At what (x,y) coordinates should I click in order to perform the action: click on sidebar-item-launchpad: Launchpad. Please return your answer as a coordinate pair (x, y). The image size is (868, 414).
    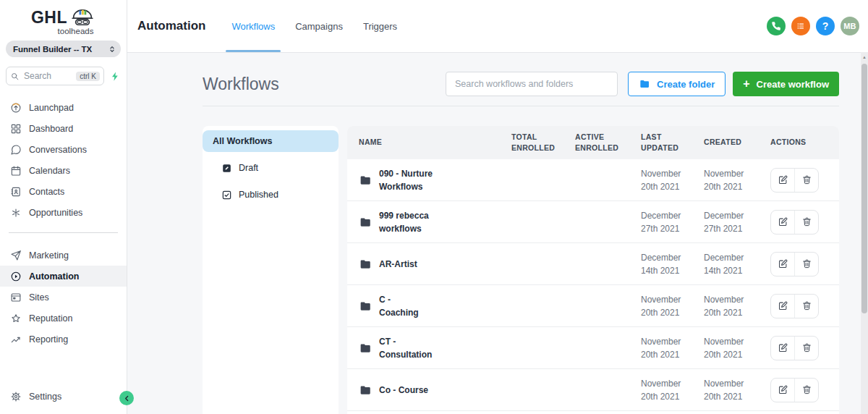
    Looking at the image, I should click on (64, 107).